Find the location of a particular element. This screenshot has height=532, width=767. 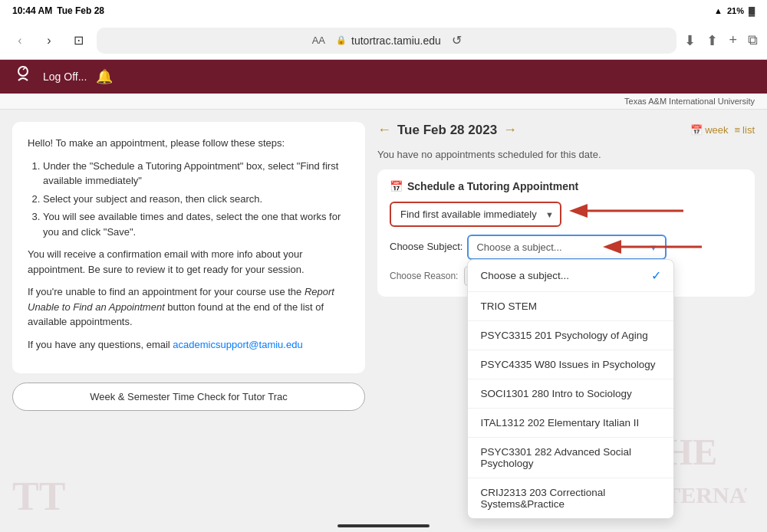

watermark-left: TT is located at coordinates (189, 487).